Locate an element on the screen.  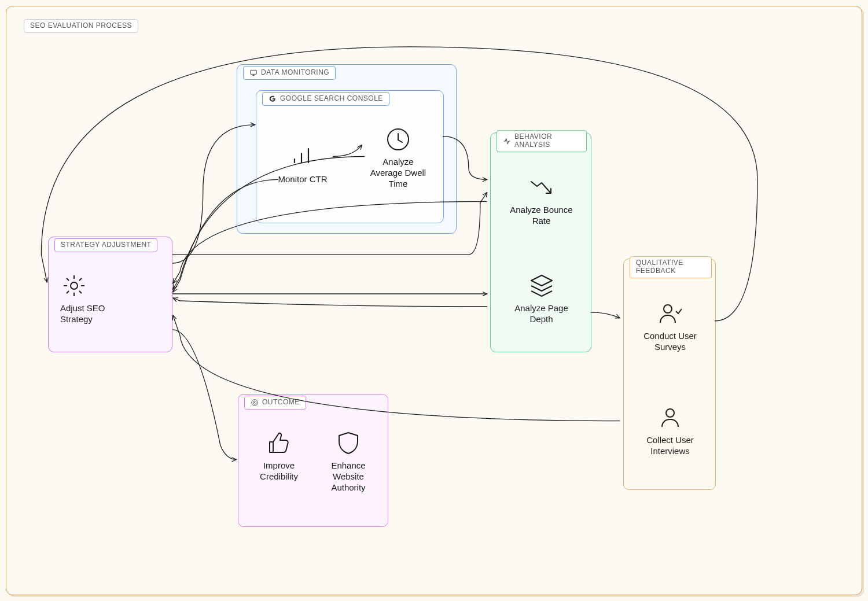
group-data-monitoring: DATA MONITORING GOOGLE SEARCH CONSOLE Mo… is located at coordinates (347, 149).